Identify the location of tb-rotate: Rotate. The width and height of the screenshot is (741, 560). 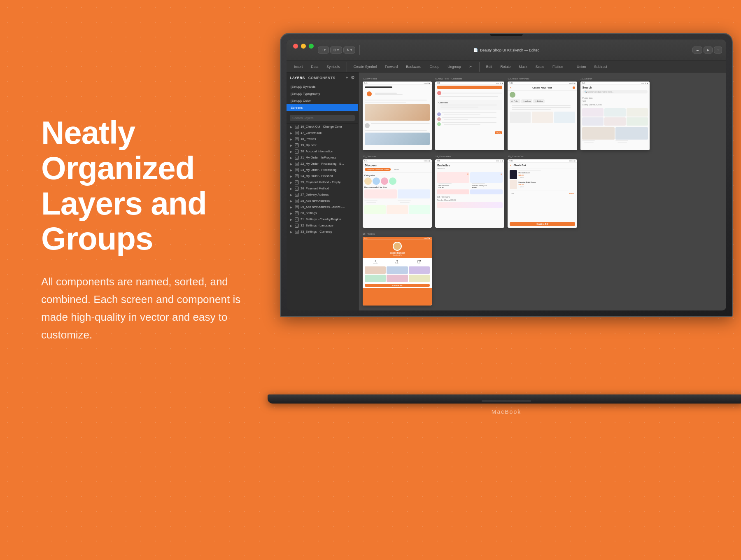
(506, 67).